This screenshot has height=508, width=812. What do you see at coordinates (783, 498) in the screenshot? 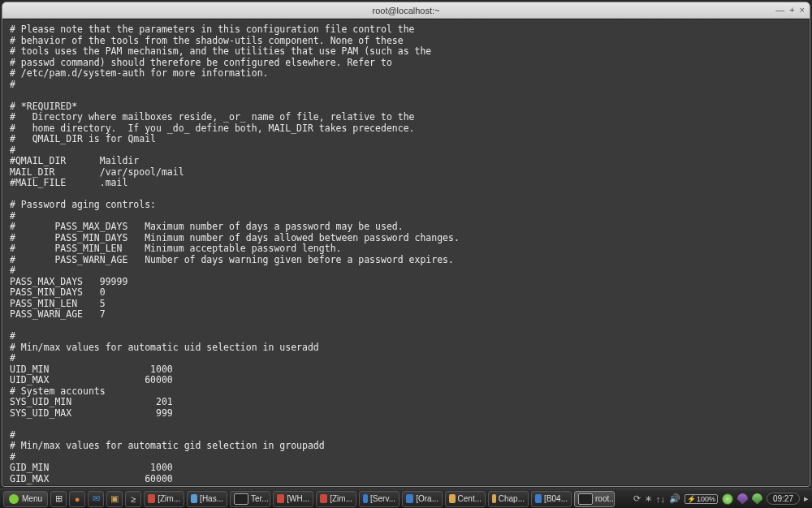
I see `clock: 09:27` at bounding box center [783, 498].